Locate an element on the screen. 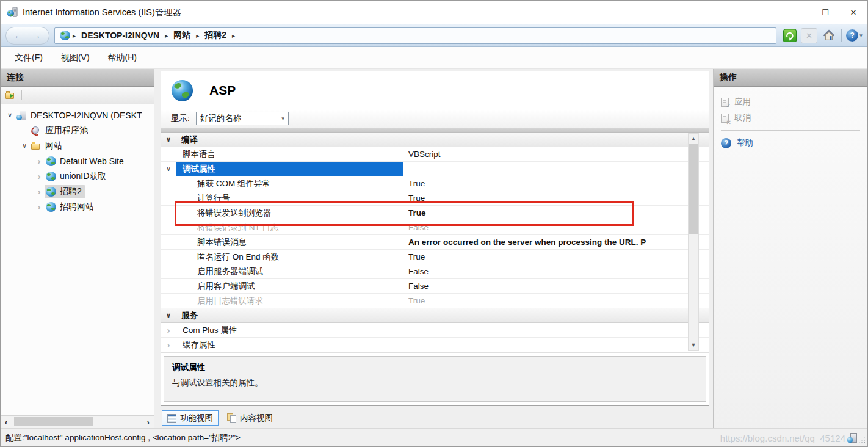  close-button: ✕ is located at coordinates (853, 12).